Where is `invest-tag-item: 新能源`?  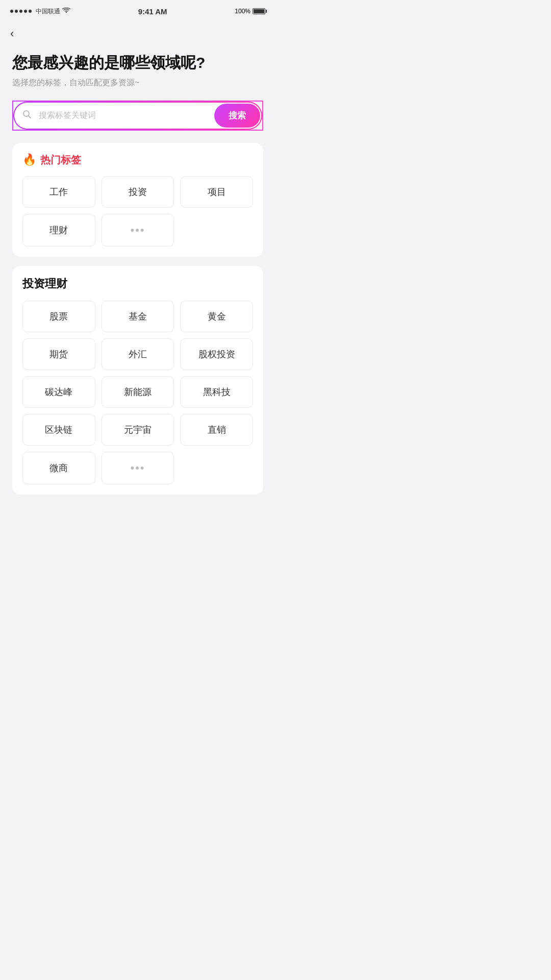
invest-tag-item: 新能源 is located at coordinates (138, 392).